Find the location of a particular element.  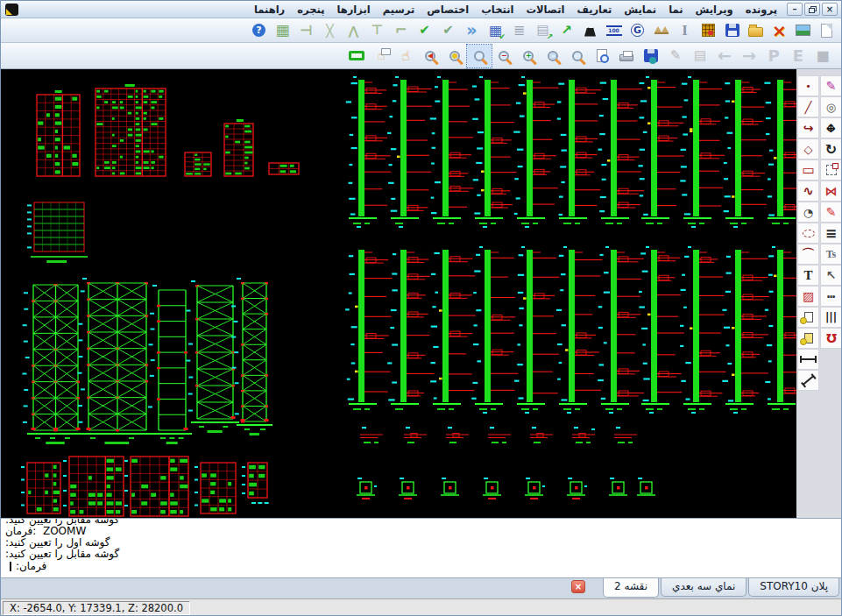

export-drawing-button is located at coordinates (651, 56).